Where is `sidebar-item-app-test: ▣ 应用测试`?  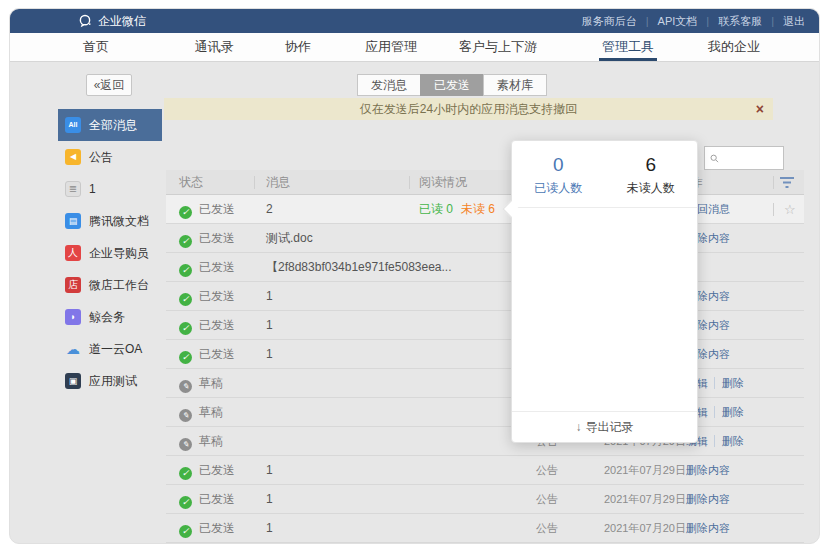 sidebar-item-app-test: ▣ 应用测试 is located at coordinates (110, 381).